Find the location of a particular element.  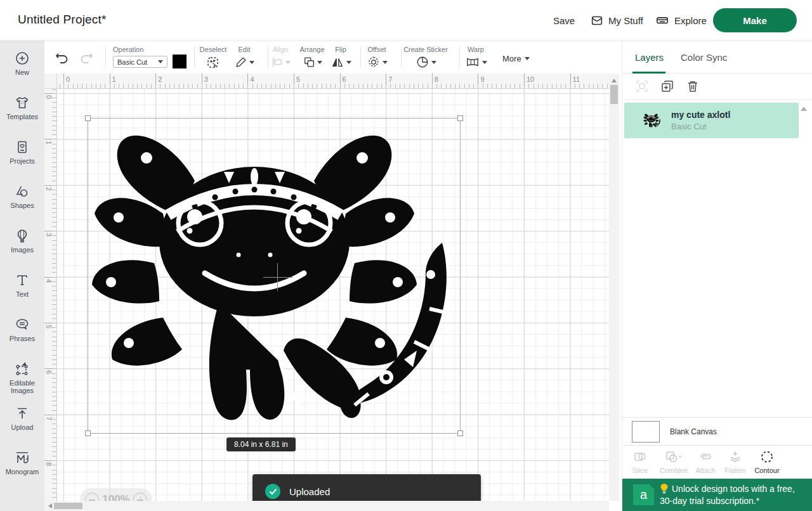

offset-button: Offset is located at coordinates (377, 55).